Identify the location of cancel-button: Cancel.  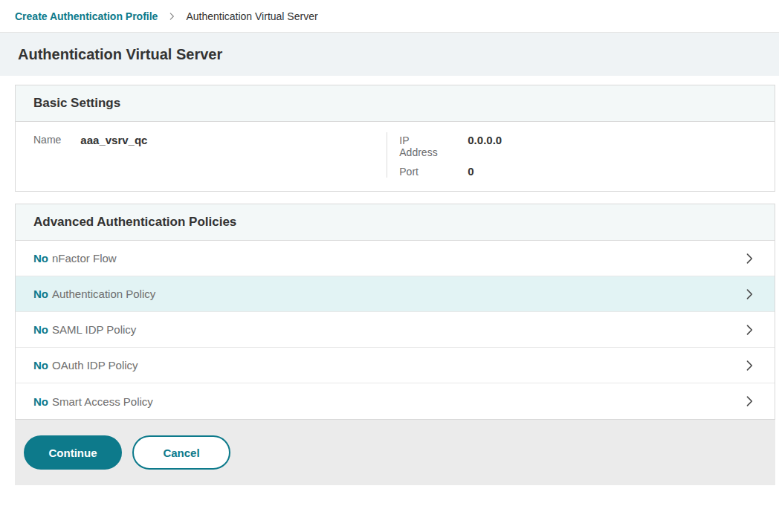
(181, 452).